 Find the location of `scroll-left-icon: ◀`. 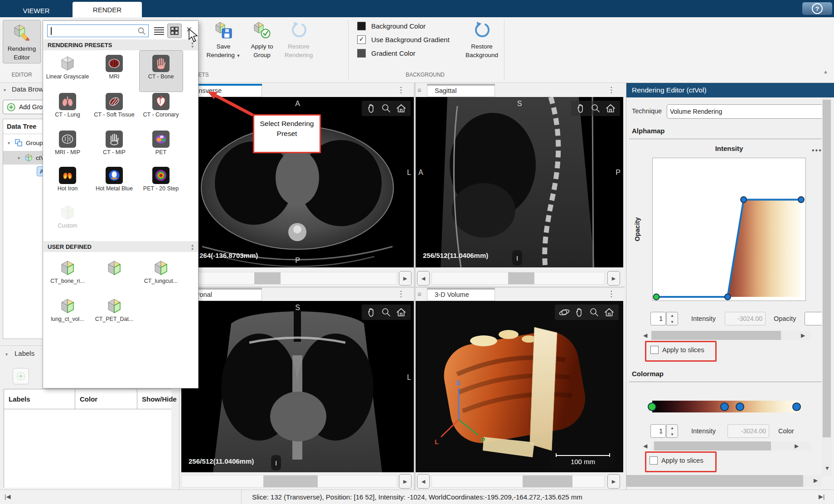

scroll-left-icon: ◀ is located at coordinates (645, 446).